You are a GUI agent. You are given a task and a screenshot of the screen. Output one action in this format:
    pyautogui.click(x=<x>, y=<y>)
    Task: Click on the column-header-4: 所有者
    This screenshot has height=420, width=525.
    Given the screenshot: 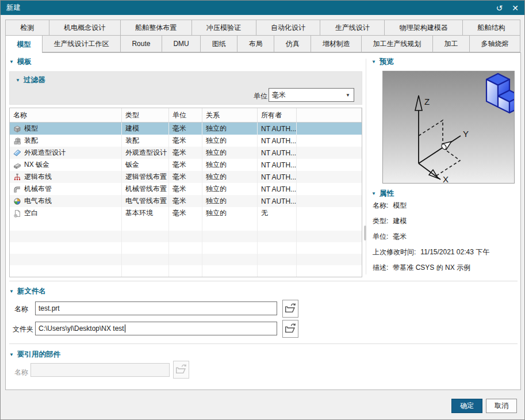 What is the action you would take?
    pyautogui.click(x=277, y=115)
    